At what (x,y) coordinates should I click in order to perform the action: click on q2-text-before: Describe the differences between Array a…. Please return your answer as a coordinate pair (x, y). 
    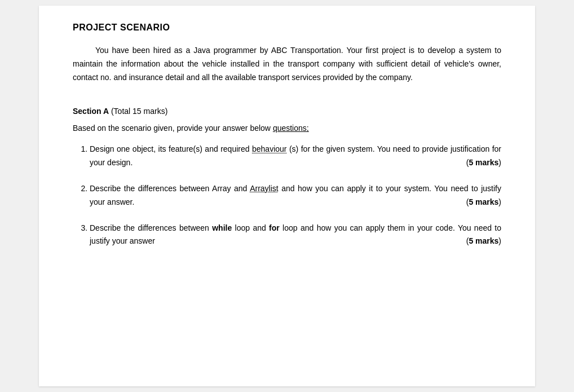
    Looking at the image, I should click on (170, 188).